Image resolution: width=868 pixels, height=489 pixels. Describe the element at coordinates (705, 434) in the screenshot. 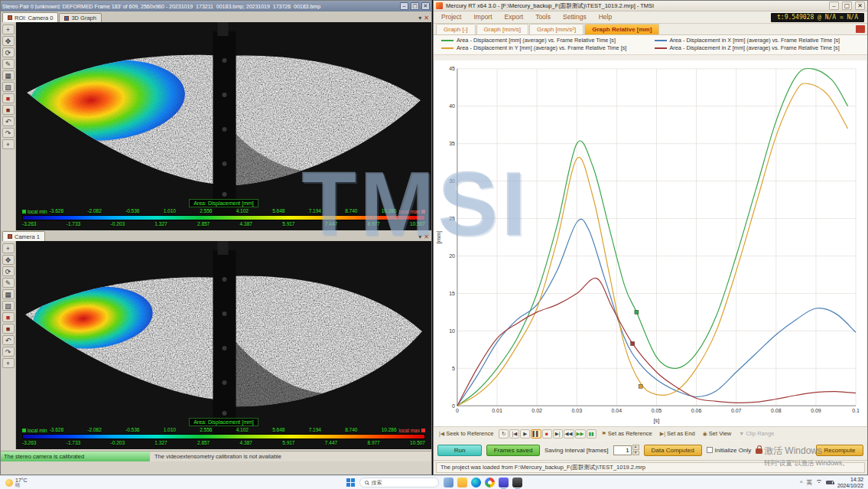

I see `view-icon: ◉` at that location.